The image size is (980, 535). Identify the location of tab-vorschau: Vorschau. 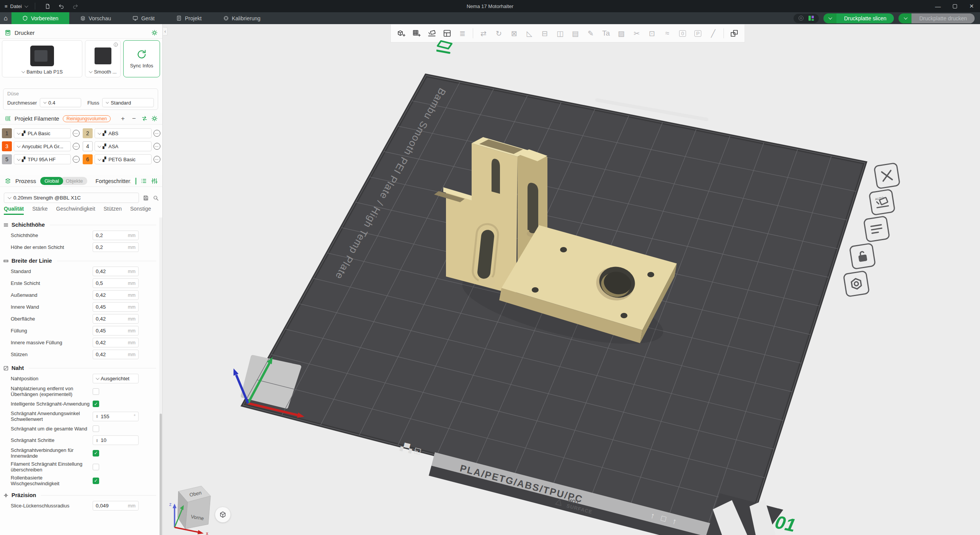
(96, 18).